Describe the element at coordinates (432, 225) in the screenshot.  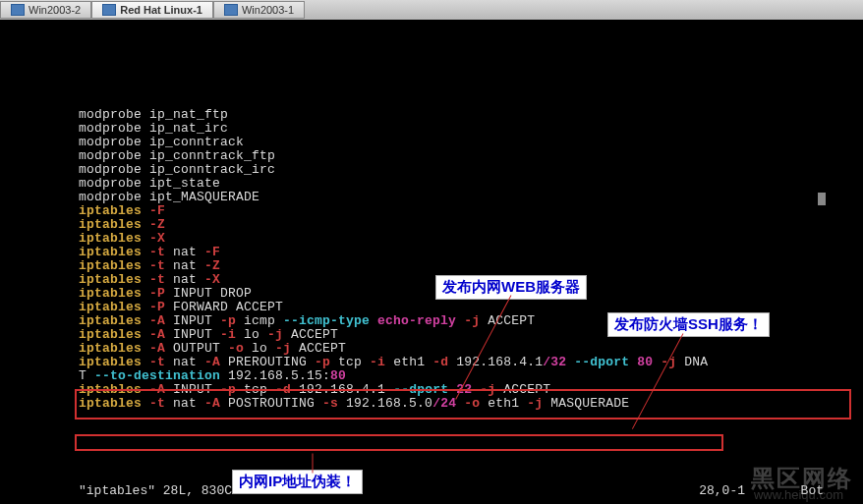
I see `terminal-line: iptables -Z` at that location.